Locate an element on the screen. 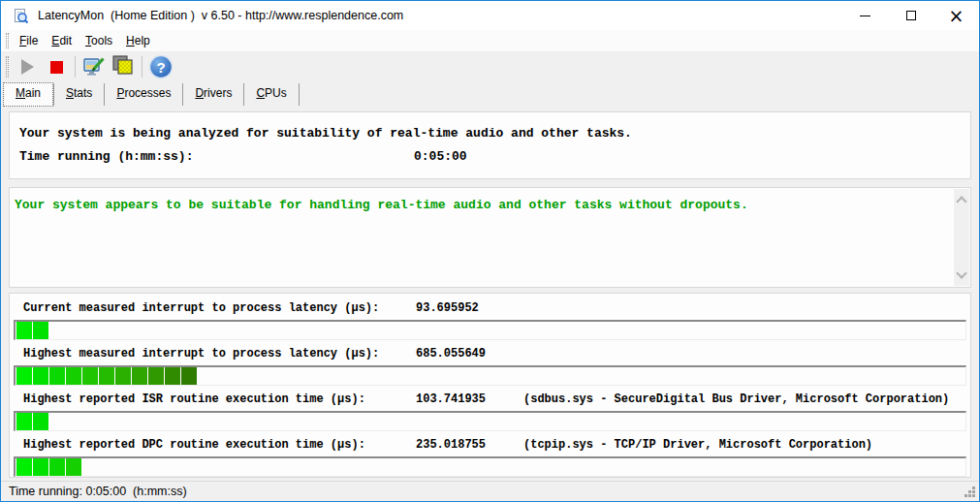 This screenshot has width=980, height=502. tab-drivers: Drivers is located at coordinates (213, 95).